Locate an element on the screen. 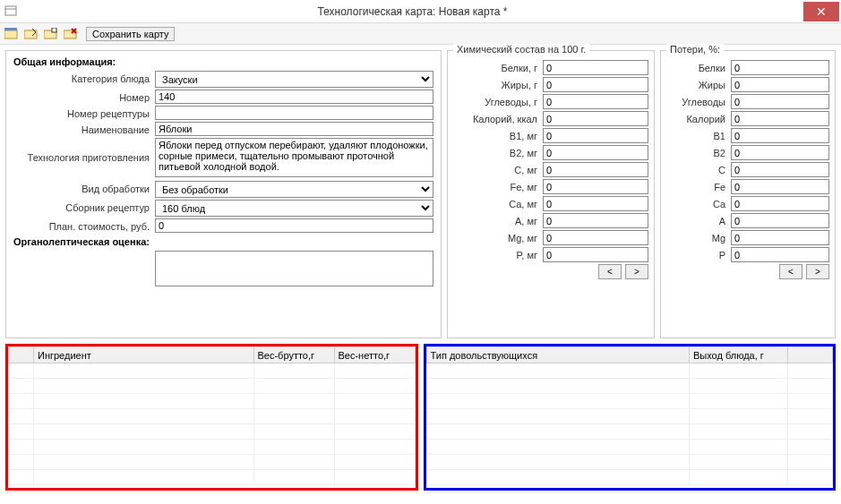 This screenshot has height=504, width=841. plan-cost-label: План. стоимость, руб. is located at coordinates (84, 226).